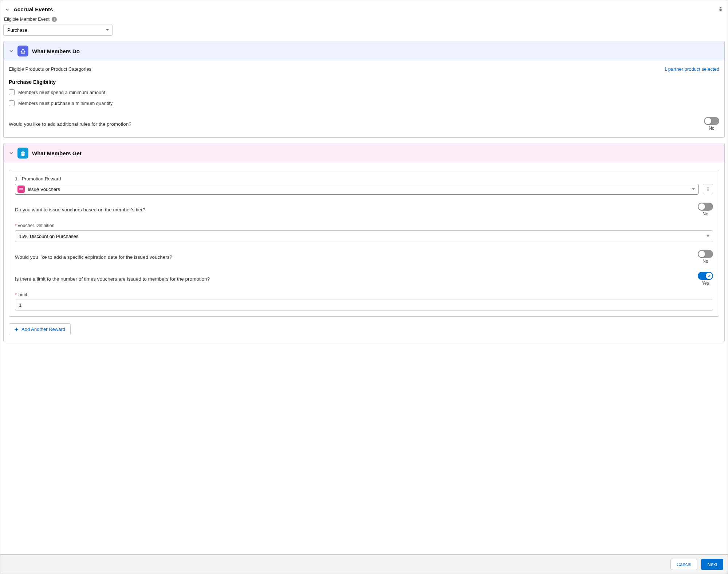  Describe the element at coordinates (712, 564) in the screenshot. I see `next-button: Next` at that location.